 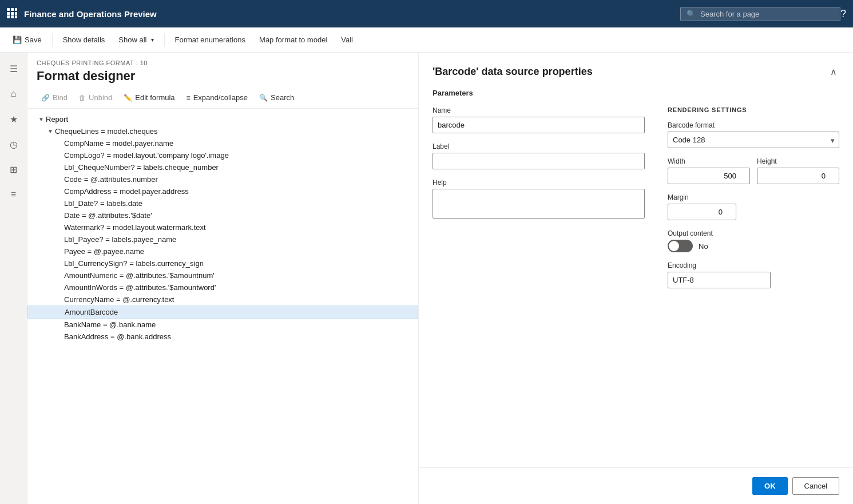 I want to click on margin-input, so click(x=702, y=212).